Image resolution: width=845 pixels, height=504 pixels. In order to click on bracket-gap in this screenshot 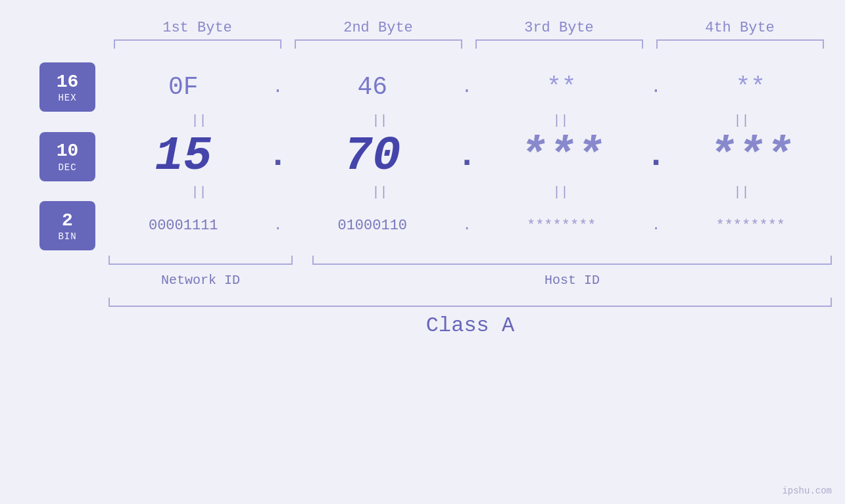, I will do `click(302, 262)`.